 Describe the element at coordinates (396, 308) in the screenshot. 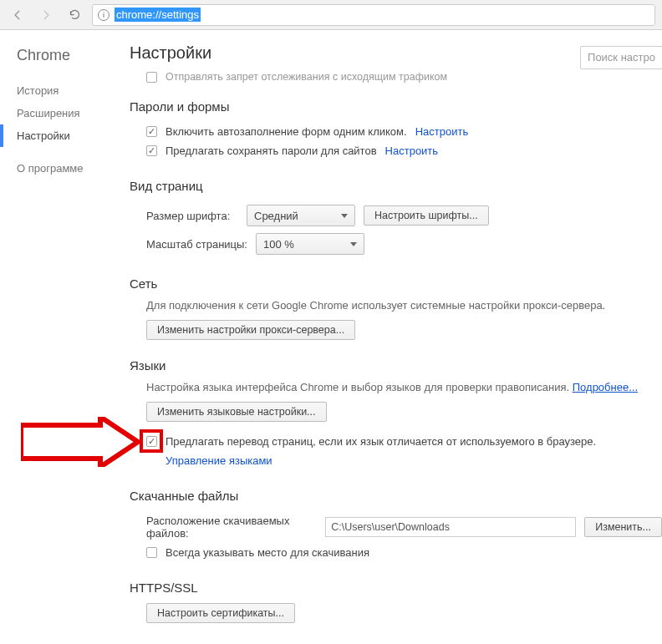

I see `section-network: Сеть Для подключения к сети Google Chrom…` at that location.